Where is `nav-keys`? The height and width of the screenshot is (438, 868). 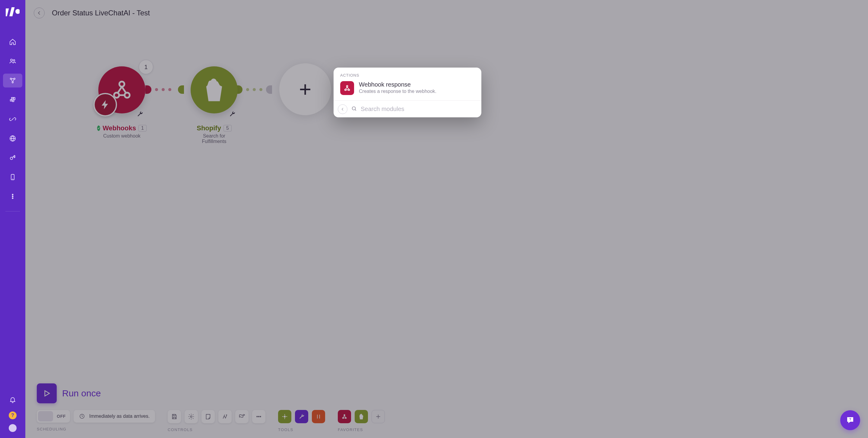 nav-keys is located at coordinates (13, 158).